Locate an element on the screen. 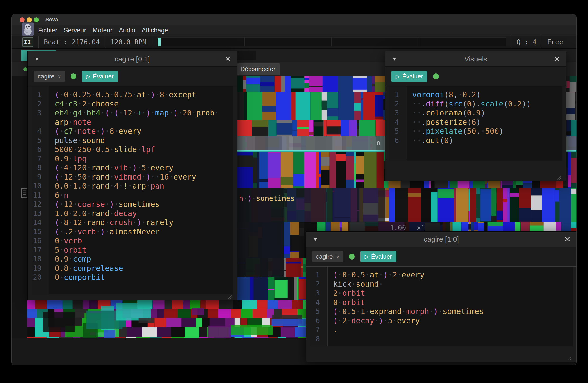 This screenshot has width=588, height=383. line-number: 11 is located at coordinates (39, 195).